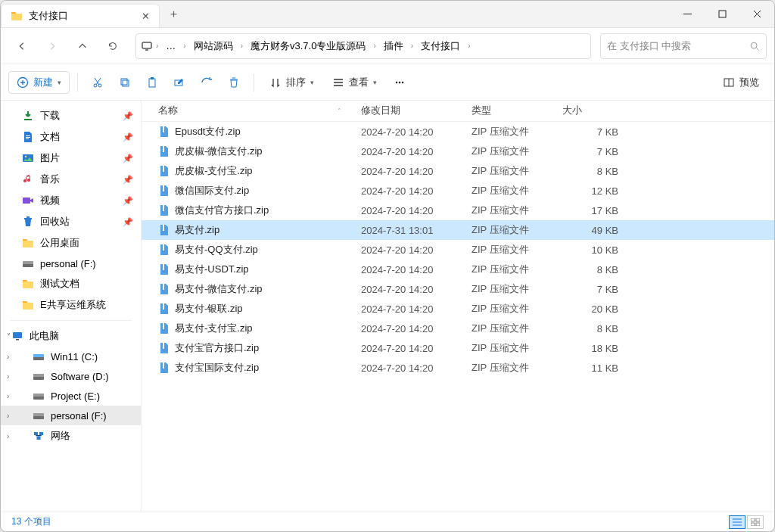 The image size is (775, 532). What do you see at coordinates (145, 17) in the screenshot?
I see `close-tab-icon: ✕` at bounding box center [145, 17].